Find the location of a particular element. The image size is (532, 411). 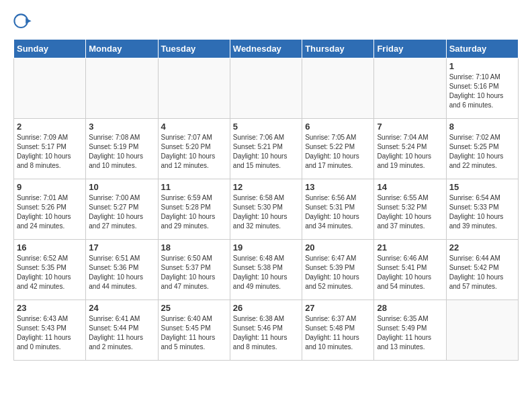

day-info: Sunrise: 6:35 AM Sunset: 5:49 PM Dayligh… is located at coordinates (410, 333).